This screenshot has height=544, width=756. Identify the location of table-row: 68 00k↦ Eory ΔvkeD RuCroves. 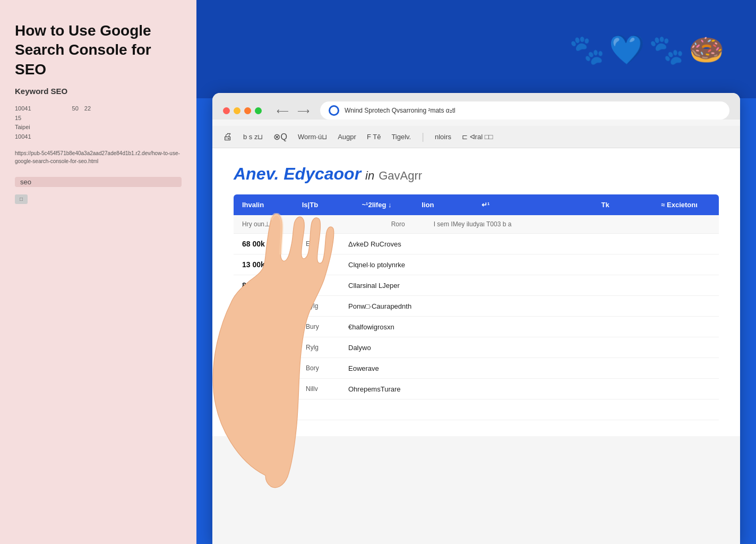
(476, 244).